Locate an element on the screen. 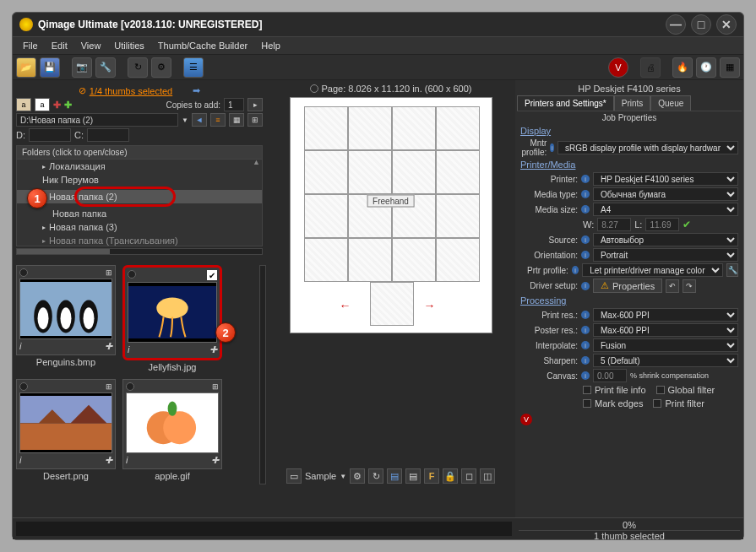 This screenshot has width=756, height=552. nav-list-icon: ≡ is located at coordinates (218, 120).